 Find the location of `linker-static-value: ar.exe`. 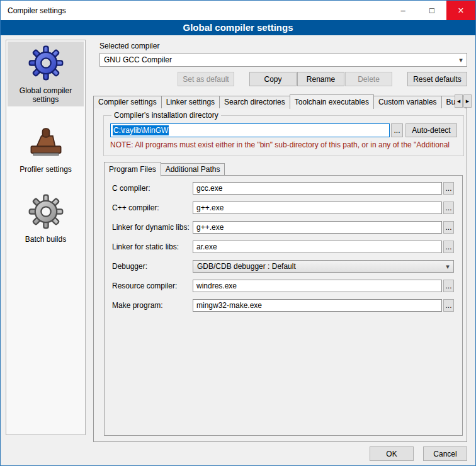

linker-static-value: ar.exe is located at coordinates (207, 247).